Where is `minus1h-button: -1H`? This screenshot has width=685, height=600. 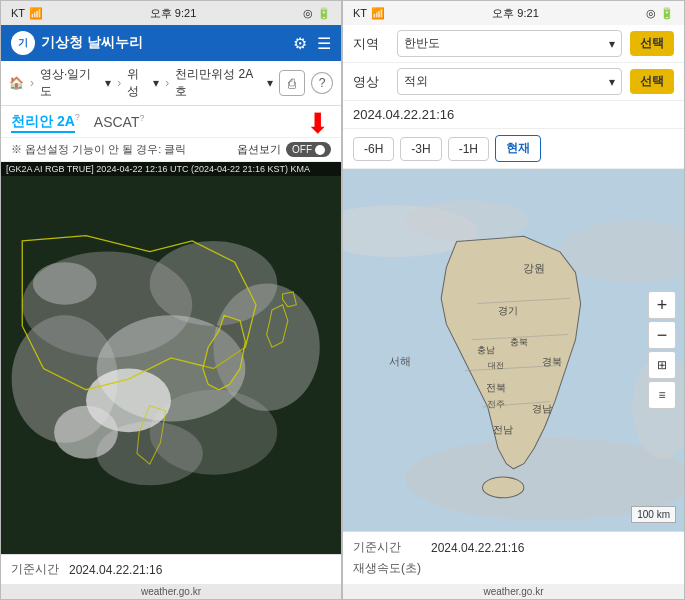 minus1h-button: -1H is located at coordinates (468, 149).